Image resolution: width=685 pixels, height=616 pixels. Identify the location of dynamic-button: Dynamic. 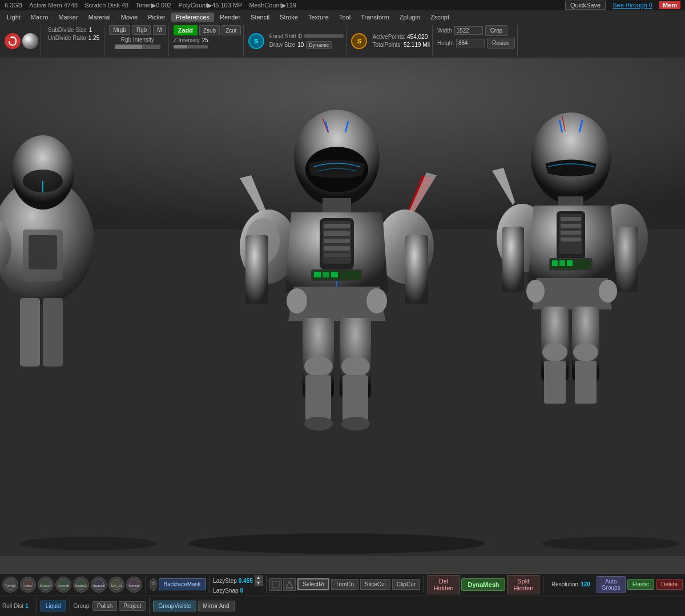
(319, 45).